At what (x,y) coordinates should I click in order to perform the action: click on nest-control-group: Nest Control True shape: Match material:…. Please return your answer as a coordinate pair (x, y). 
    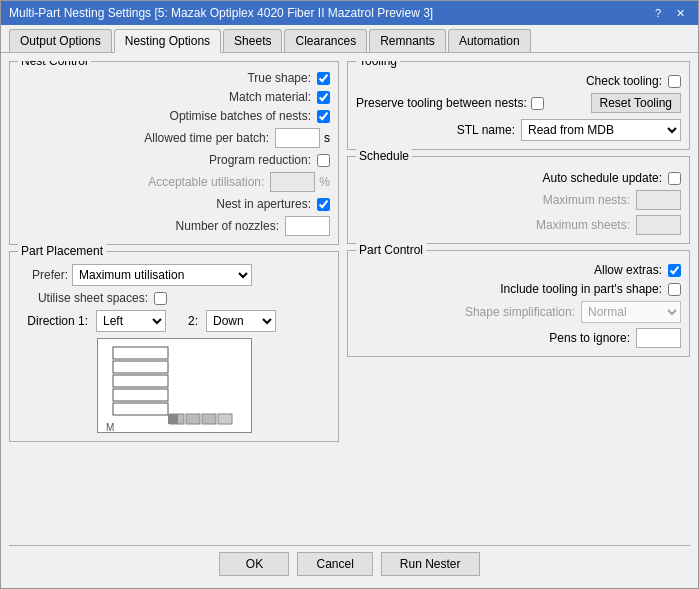
    Looking at the image, I should click on (174, 153).